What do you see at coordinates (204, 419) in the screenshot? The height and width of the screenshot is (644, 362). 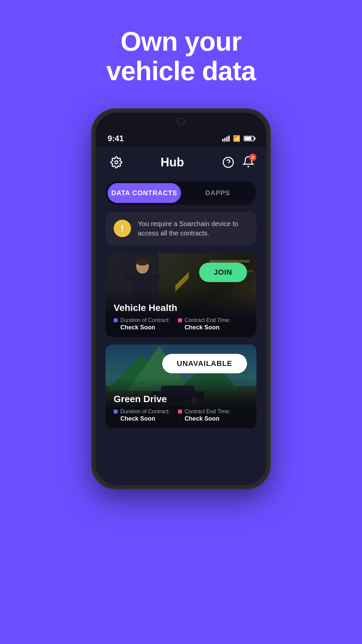 I see `gd-end-time-value: Check Soon` at bounding box center [204, 419].